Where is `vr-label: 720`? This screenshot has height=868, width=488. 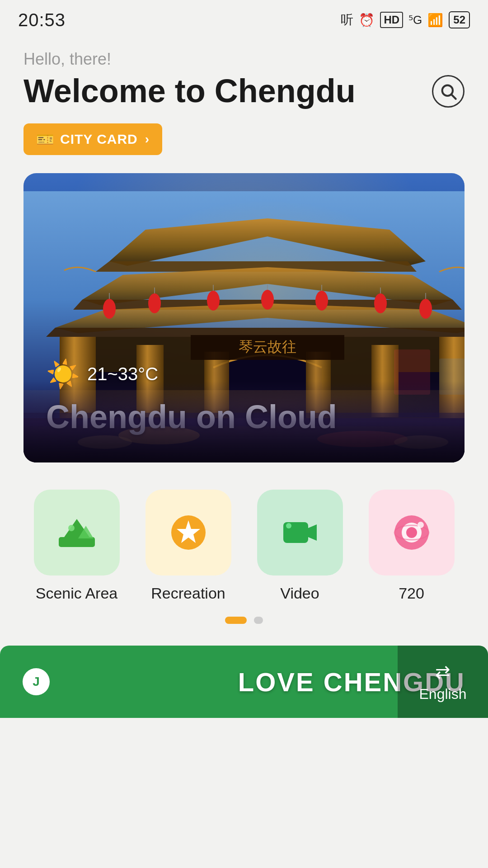
vr-label: 720 is located at coordinates (411, 593).